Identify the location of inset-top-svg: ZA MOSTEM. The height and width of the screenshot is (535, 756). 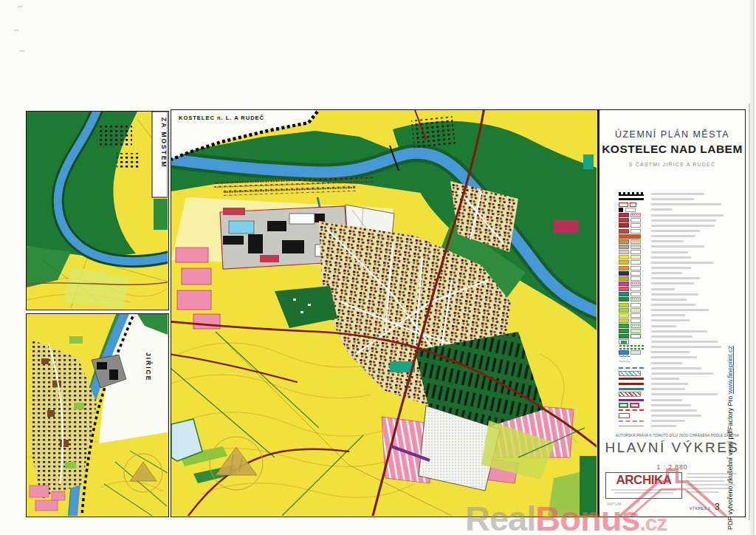
(97, 210).